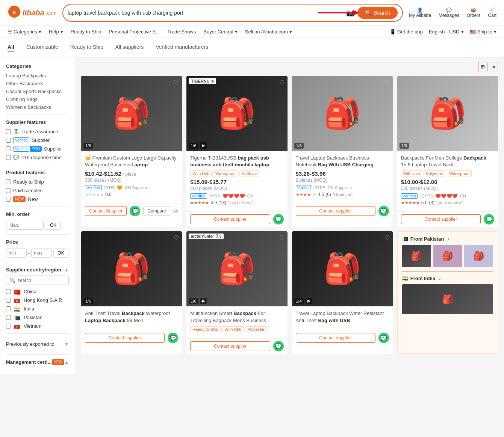 The image size is (504, 437). What do you see at coordinates (222, 203) in the screenshot?
I see `rating-count: (13)` at bounding box center [222, 203].